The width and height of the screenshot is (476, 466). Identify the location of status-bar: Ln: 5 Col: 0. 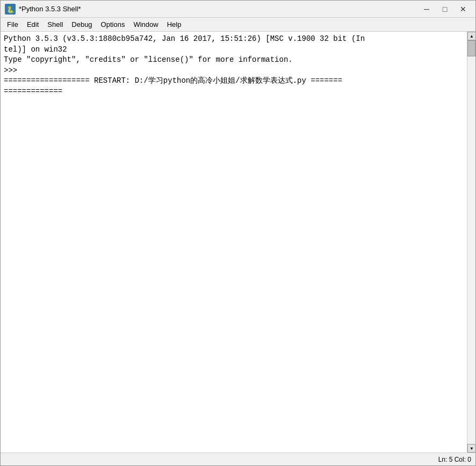
(238, 459).